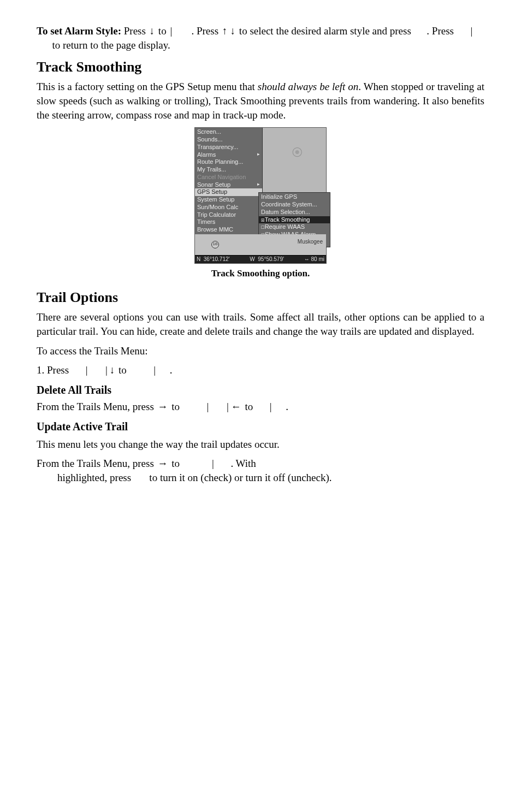 Image resolution: width=521 pixels, height=812 pixels. What do you see at coordinates (228, 147) in the screenshot?
I see `menu-item-transparency: Transparency...` at bounding box center [228, 147].